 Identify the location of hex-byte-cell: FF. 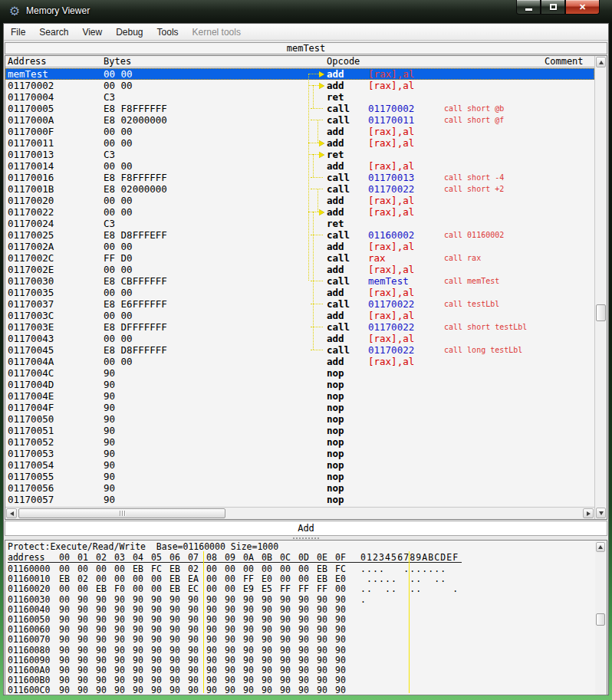
(308, 589).